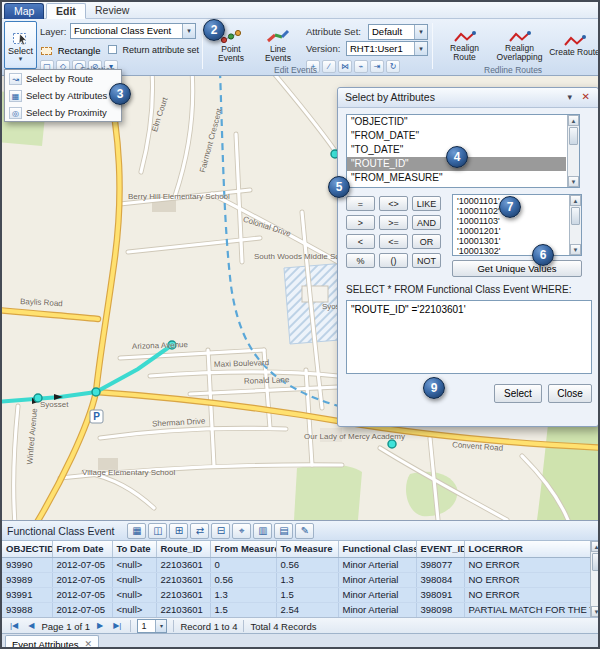  What do you see at coordinates (300, 48) in the screenshot?
I see `ribbon: Select ▾ Layer: Functional Class Event ▾…` at bounding box center [300, 48].